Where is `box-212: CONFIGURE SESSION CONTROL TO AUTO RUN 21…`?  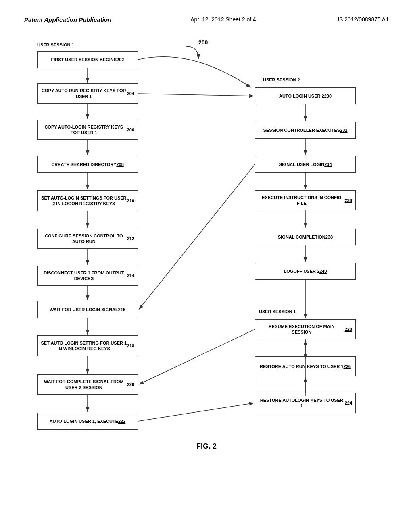
box-212: CONFIGURE SESSION CONTROL TO AUTO RUN 21… is located at coordinates (88, 239).